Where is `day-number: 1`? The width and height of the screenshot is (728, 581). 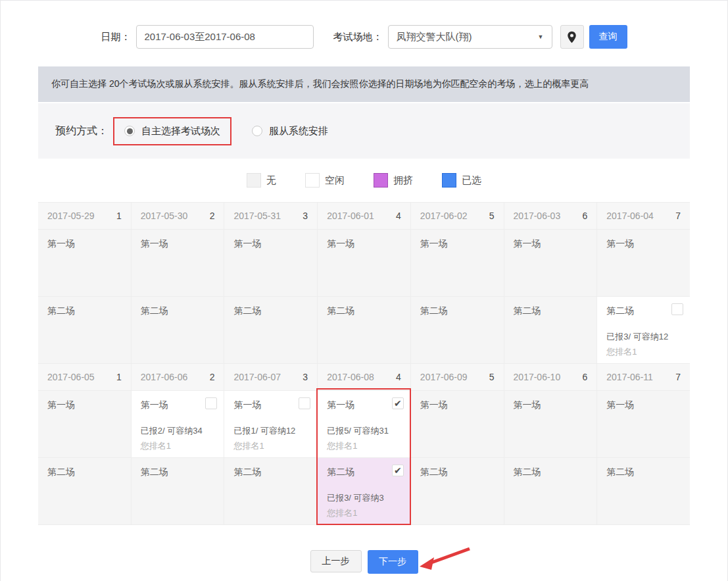 day-number: 1 is located at coordinates (119, 377).